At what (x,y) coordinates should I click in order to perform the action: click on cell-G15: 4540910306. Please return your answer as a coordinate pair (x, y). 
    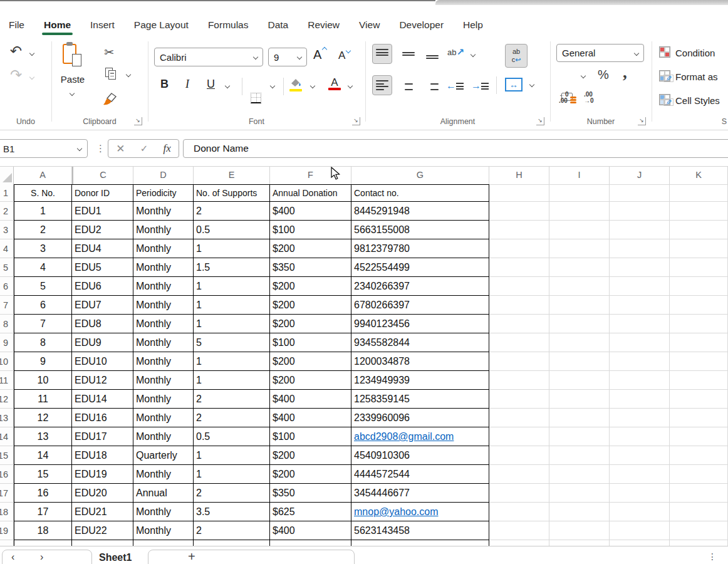
    Looking at the image, I should click on (420, 456).